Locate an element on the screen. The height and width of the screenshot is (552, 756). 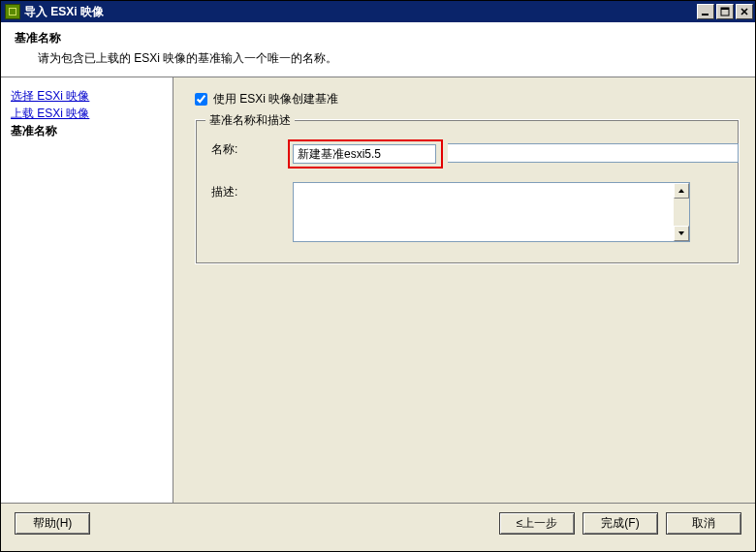
scroll-down-button is located at coordinates (681, 233).